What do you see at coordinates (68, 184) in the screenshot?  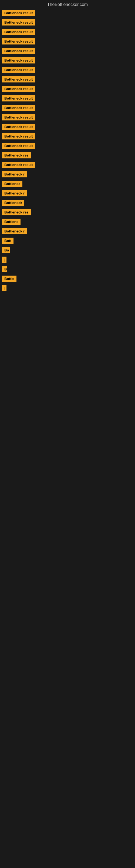 I see `bottleneck-row: Bottlenec` at bounding box center [68, 184].